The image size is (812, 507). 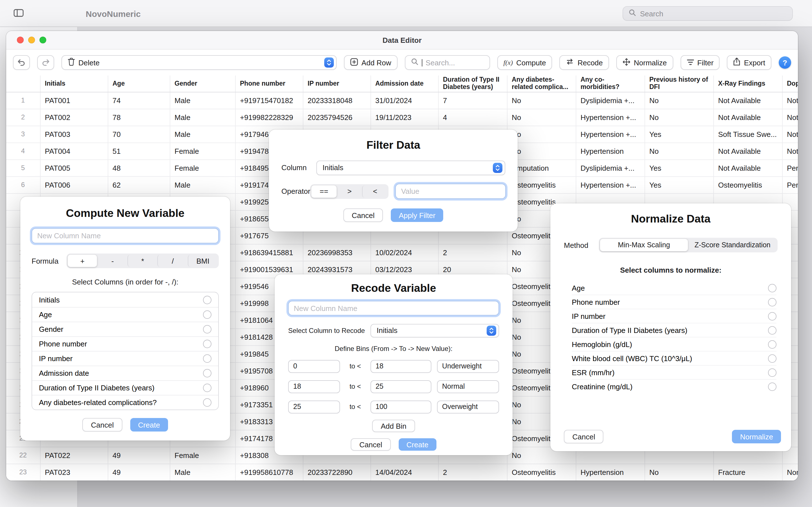 What do you see at coordinates (402, 100) in the screenshot?
I see `table-row: 1PAT00174Male+9197154701822023331804831/…` at bounding box center [402, 100].